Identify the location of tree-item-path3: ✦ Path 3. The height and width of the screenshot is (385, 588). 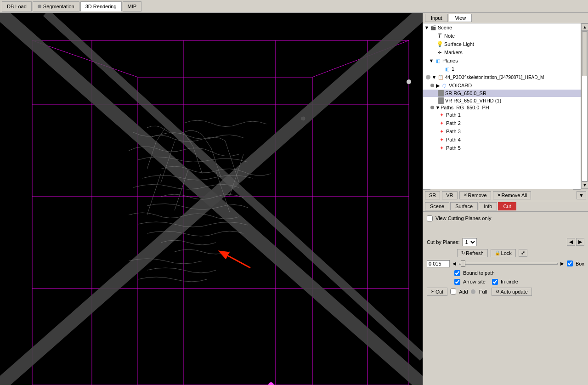
(502, 131).